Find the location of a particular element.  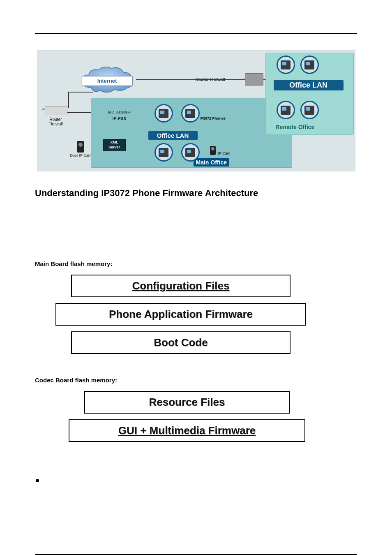

ippbx-note: (e.g. Asterisk) is located at coordinates (120, 112).